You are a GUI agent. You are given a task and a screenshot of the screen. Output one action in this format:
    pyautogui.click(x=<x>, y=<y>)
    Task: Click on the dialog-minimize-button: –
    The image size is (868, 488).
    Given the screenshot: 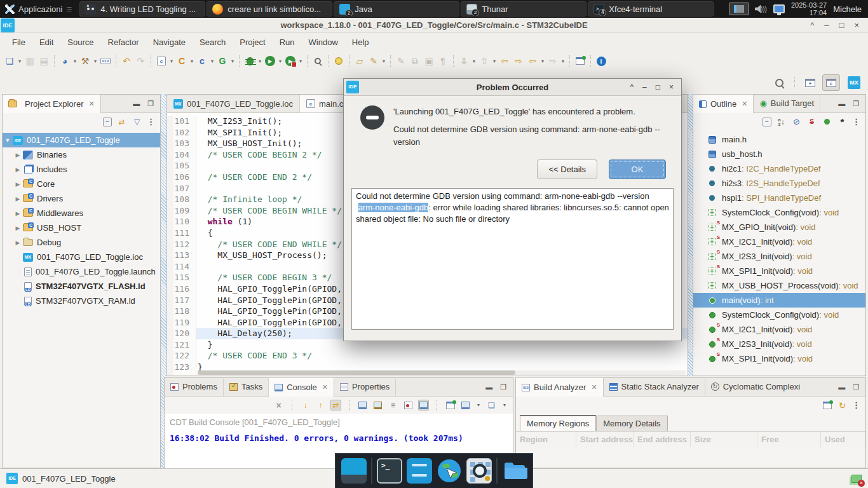 What is the action you would take?
    pyautogui.click(x=644, y=87)
    